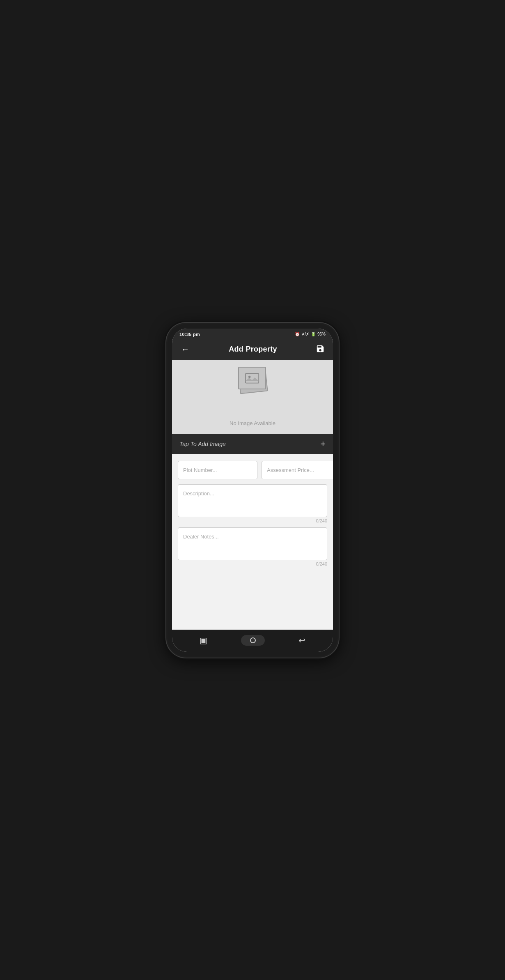 This screenshot has width=505, height=980. What do you see at coordinates (252, 334) in the screenshot?
I see `status-bar: 10:35 pm ⏰ ✗/✗ 🔋 96%` at bounding box center [252, 334].